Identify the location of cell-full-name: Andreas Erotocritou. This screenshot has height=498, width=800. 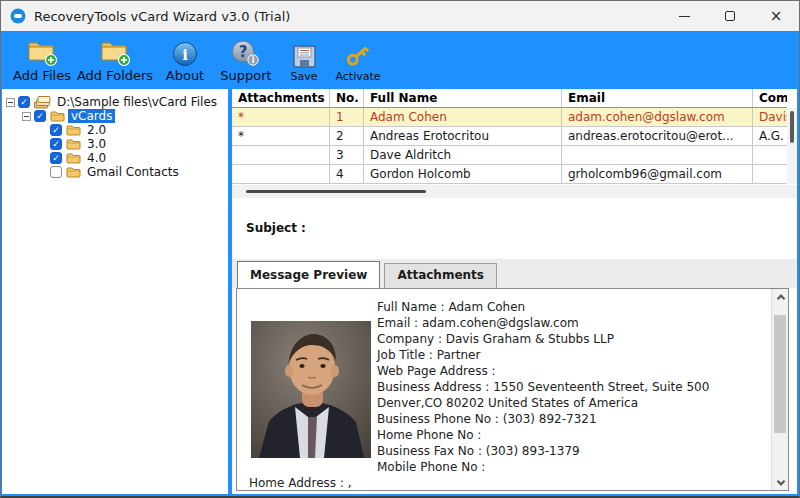
(463, 136).